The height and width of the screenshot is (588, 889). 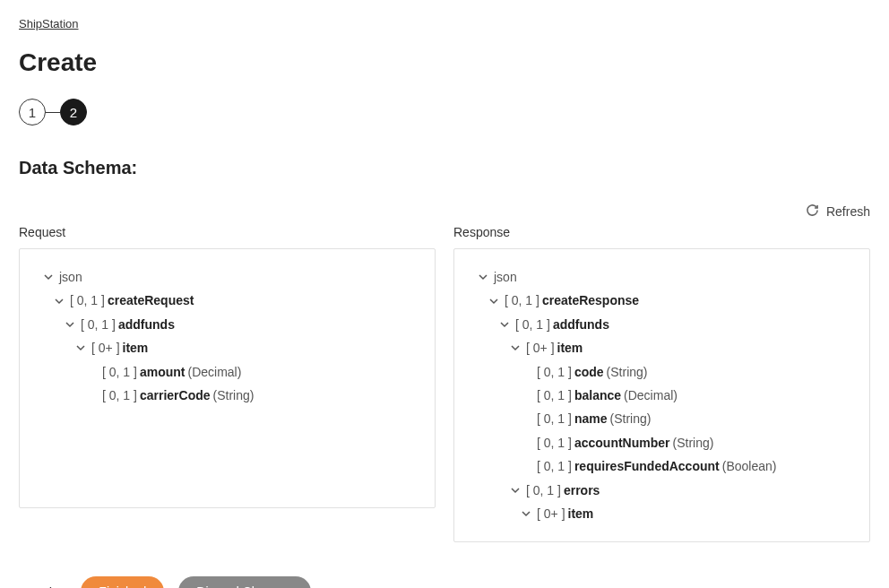 What do you see at coordinates (163, 372) in the screenshot?
I see `field-name: amount` at bounding box center [163, 372].